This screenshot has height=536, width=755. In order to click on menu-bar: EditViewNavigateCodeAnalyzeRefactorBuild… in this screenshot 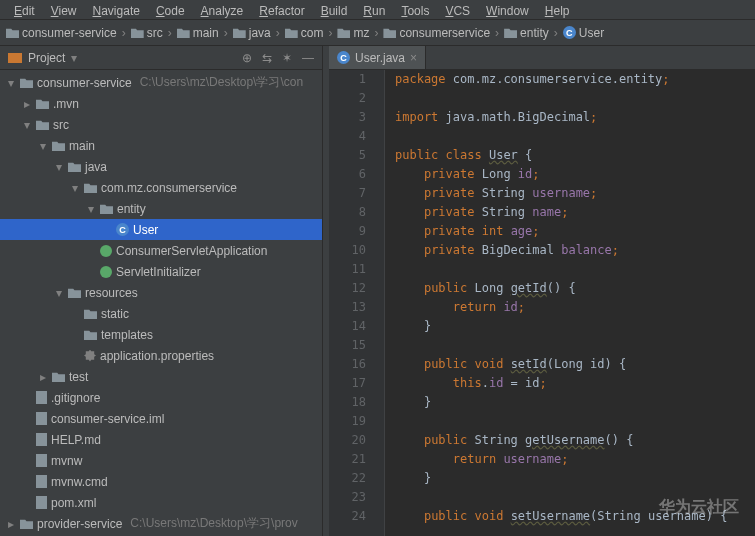, I will do `click(378, 10)`.